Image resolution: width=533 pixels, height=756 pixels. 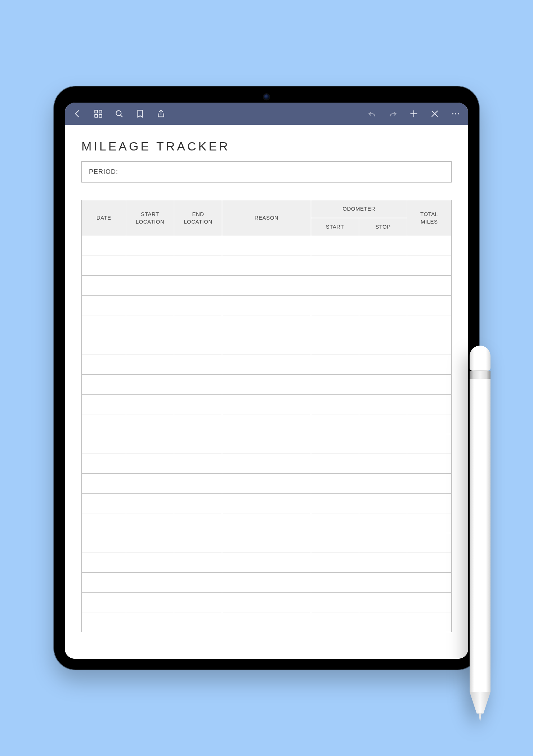 I want to click on period-field: PERIOD:, so click(x=266, y=172).